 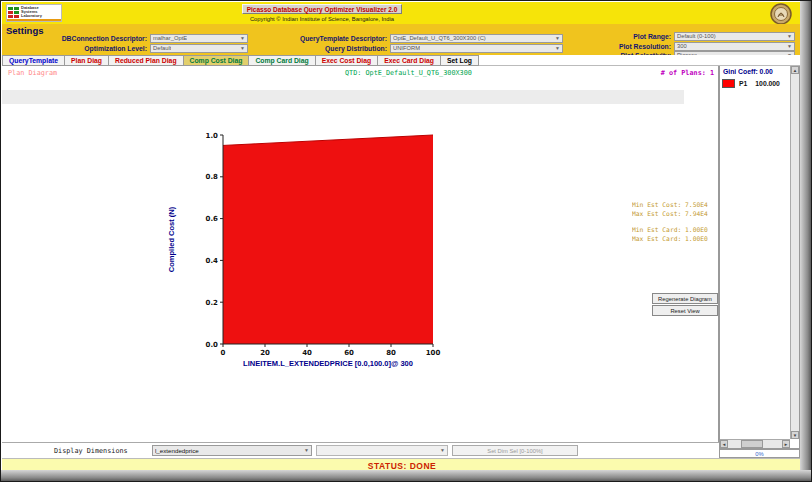 I want to click on window-frame-right, so click(x=806, y=241).